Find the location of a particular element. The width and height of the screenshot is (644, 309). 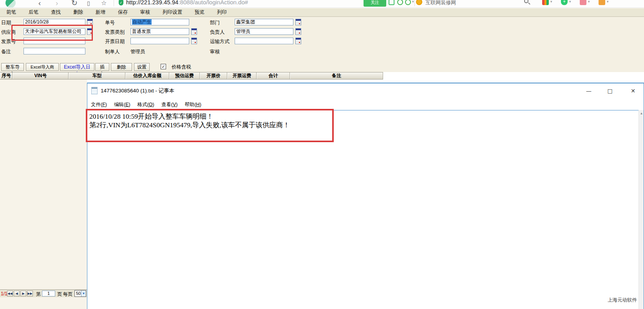

per-page-label: 每页 is located at coordinates (68, 295).